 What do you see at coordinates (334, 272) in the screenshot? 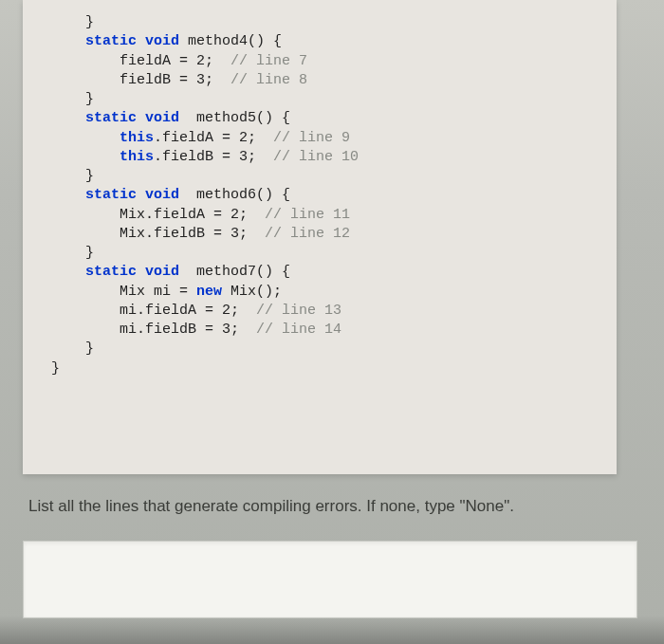
I see `code-line-method7-sig: static void method7() {` at bounding box center [334, 272].